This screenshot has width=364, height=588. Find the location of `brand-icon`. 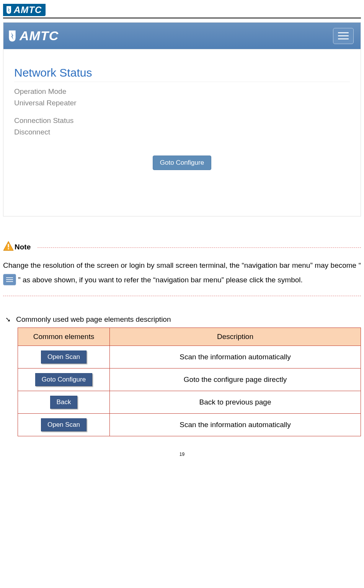

brand-icon is located at coordinates (9, 10).